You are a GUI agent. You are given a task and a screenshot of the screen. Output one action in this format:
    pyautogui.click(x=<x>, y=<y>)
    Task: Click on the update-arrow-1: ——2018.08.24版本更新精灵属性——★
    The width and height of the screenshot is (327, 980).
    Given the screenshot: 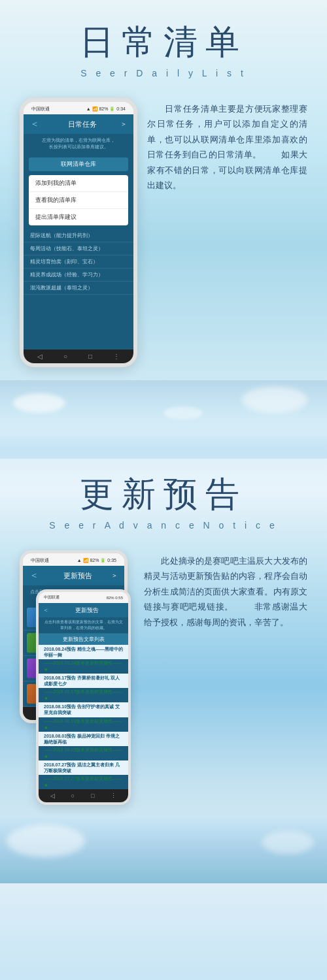 What is the action you would take?
    pyautogui.click(x=84, y=666)
    